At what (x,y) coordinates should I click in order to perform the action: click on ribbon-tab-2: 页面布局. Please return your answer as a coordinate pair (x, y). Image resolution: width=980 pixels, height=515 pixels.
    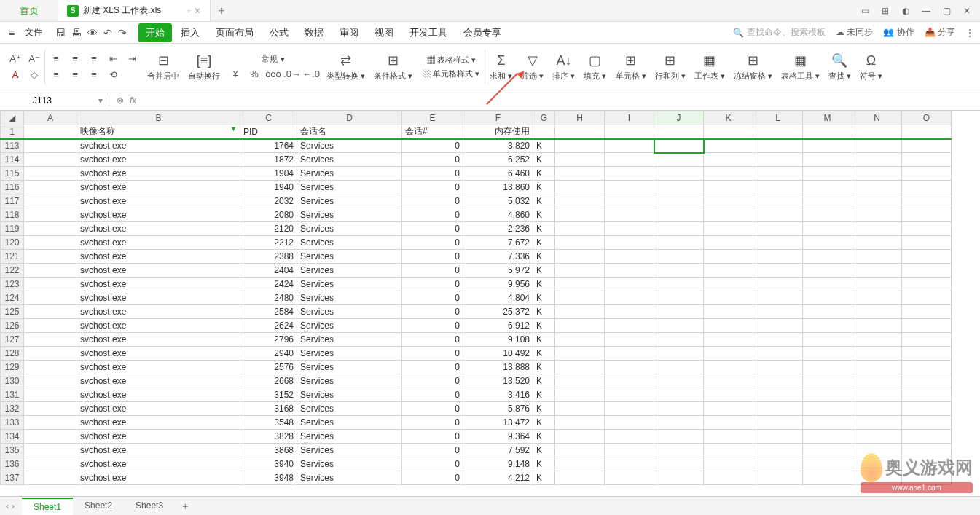
    Looking at the image, I should click on (235, 33).